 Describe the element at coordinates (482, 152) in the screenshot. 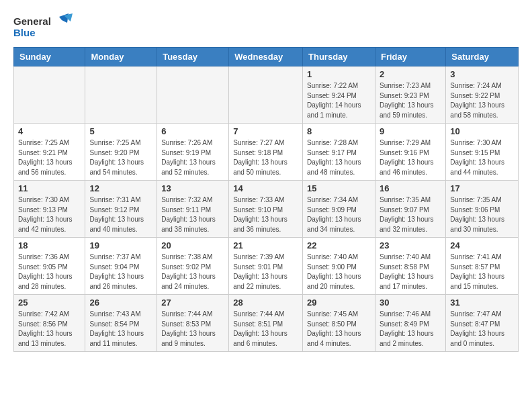

I see `calendar-cell: 10Sunrise: 7:30 AM Sunset: 9:15 PM Dayli…` at that location.